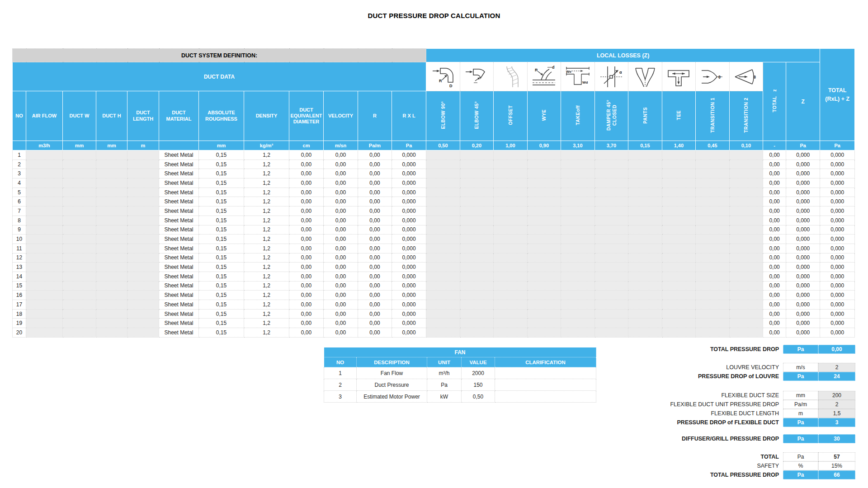  I want to click on fan-cell-value: 2000, so click(478, 373).